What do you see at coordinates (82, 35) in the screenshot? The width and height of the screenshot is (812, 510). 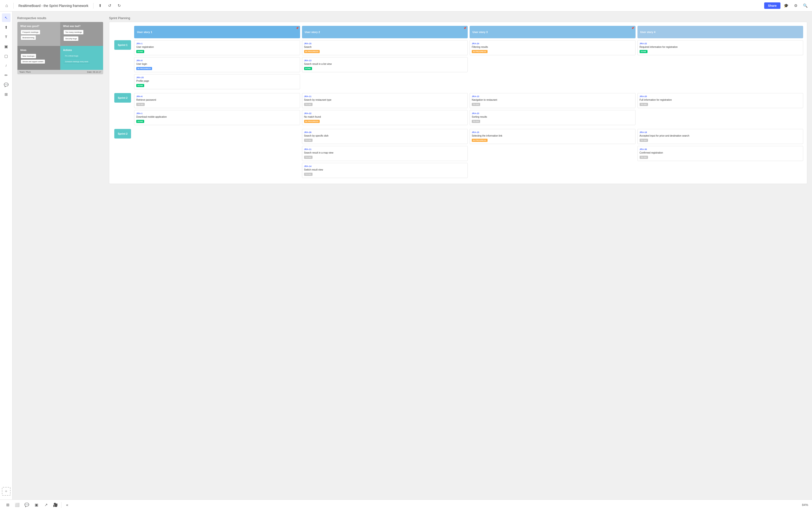 I see `retro-bad-stickies: Too many meetings Security bugs` at bounding box center [82, 35].